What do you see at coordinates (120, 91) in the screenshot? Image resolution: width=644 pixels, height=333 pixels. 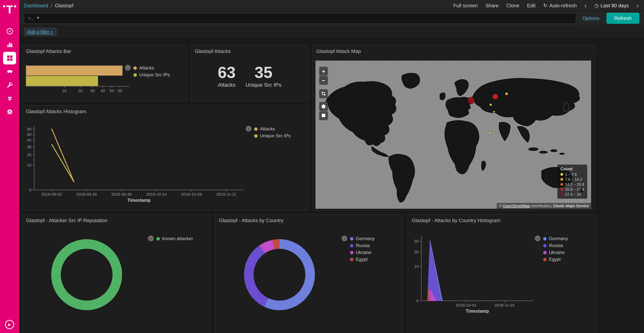 I see `svg-text: 60` at bounding box center [120, 91].